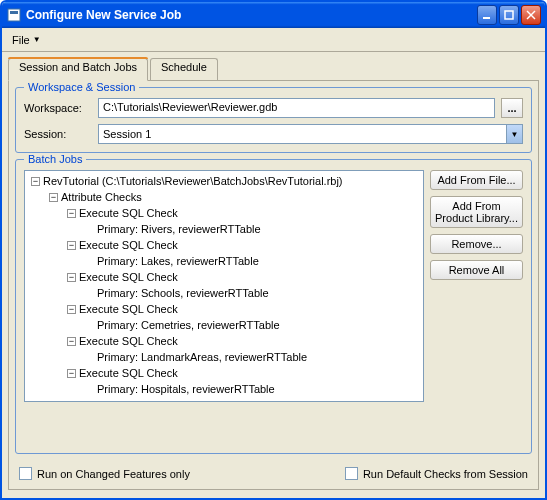 The height and width of the screenshot is (500, 547). Describe the element at coordinates (179, 229) in the screenshot. I see `tree-leaf: Primary: Rivers, reviewerRTTable` at that location.